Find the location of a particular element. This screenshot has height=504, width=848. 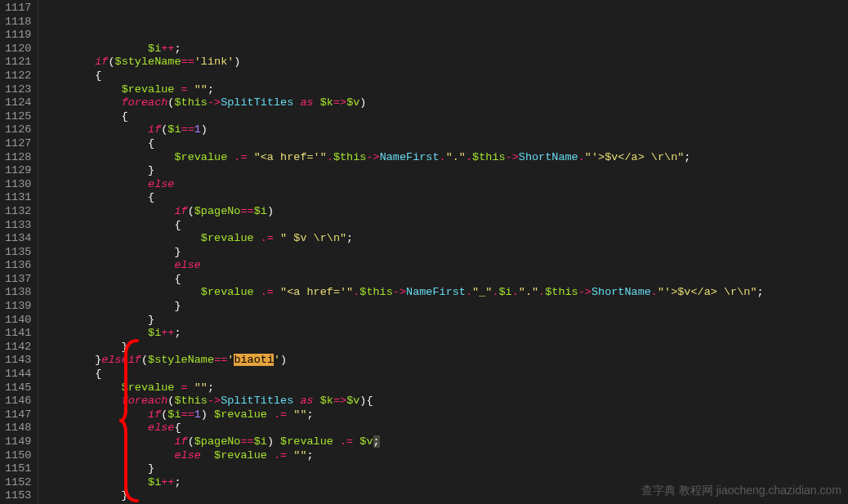

code-token: => is located at coordinates (340, 103).